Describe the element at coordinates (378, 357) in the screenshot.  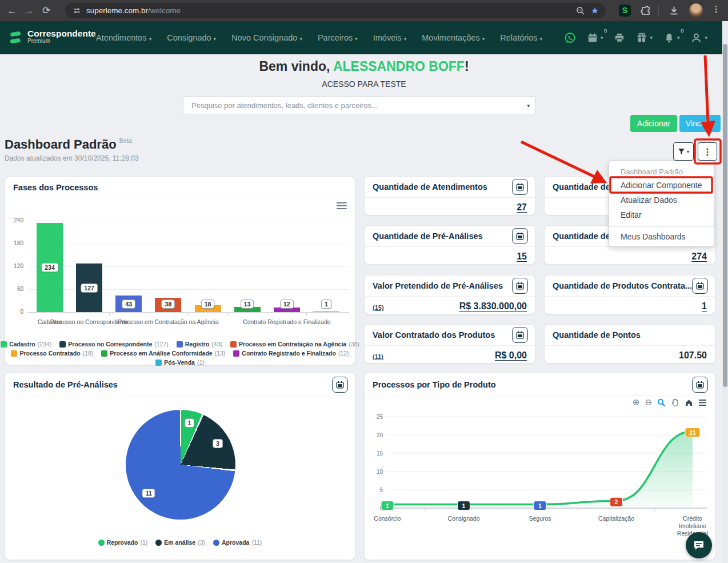
I see `stat-count-link: (11)` at that location.